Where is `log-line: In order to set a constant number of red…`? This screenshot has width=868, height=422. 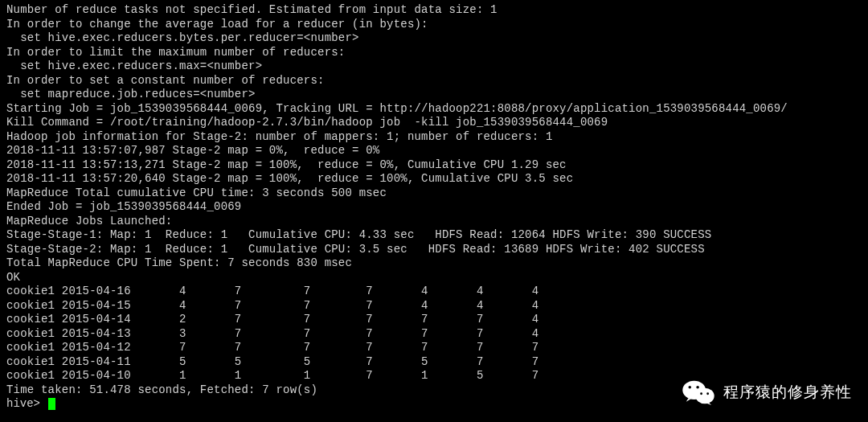
log-line: In order to set a constant number of red… is located at coordinates (434, 81).